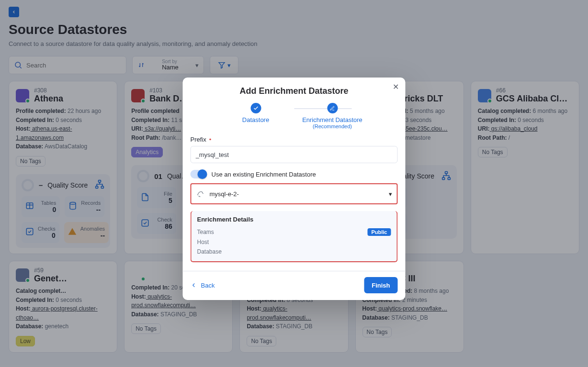  What do you see at coordinates (256, 108) in the screenshot?
I see `check-icon` at bounding box center [256, 108].